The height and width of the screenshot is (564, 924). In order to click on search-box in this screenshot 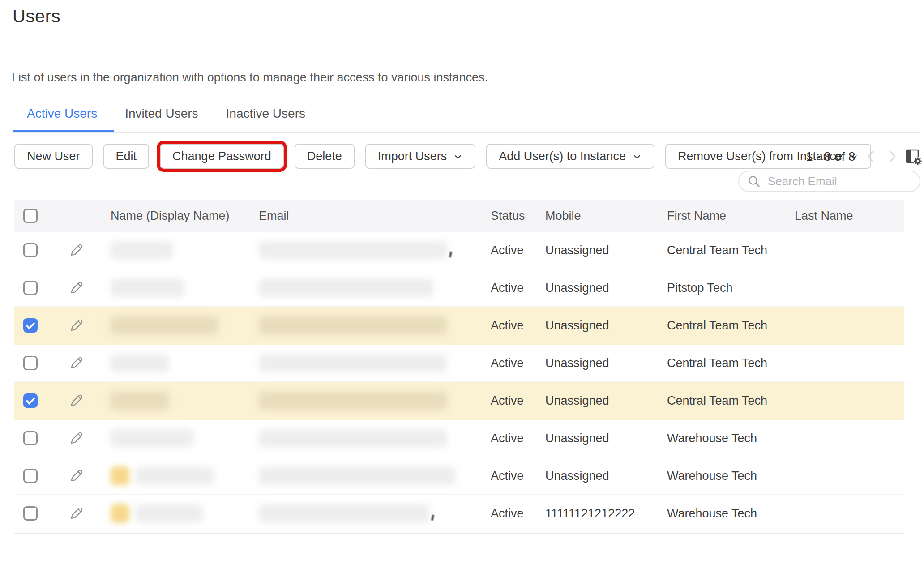, I will do `click(829, 181)`.